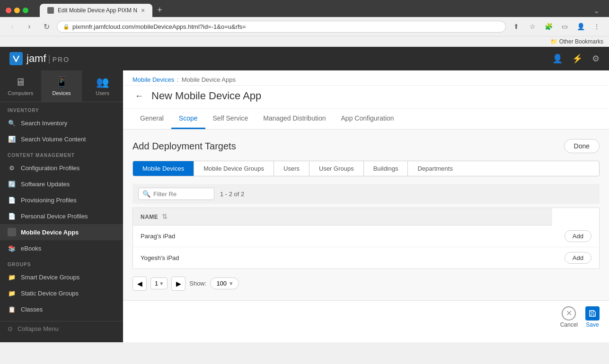  I want to click on resize-handle: ⇅, so click(165, 217).